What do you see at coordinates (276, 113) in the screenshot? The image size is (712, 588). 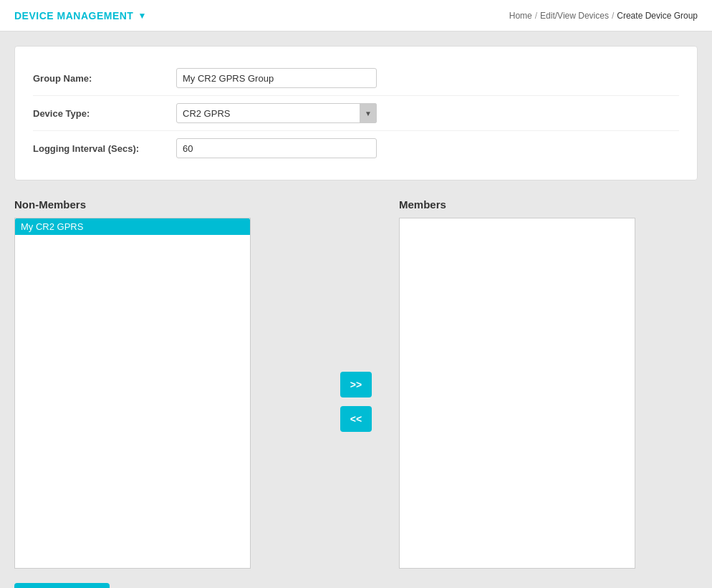 I see `device-type-select: CR2 GPRS CR2 WiFi CR3 GPRS CR3 WiFi` at bounding box center [276, 113].